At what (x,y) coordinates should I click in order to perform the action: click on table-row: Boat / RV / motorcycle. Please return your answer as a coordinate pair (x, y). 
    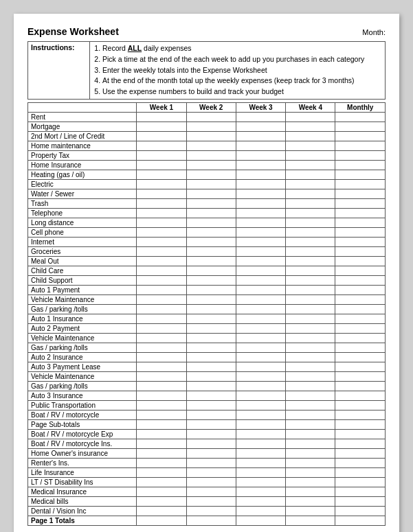
    Looking at the image, I should click on (207, 415).